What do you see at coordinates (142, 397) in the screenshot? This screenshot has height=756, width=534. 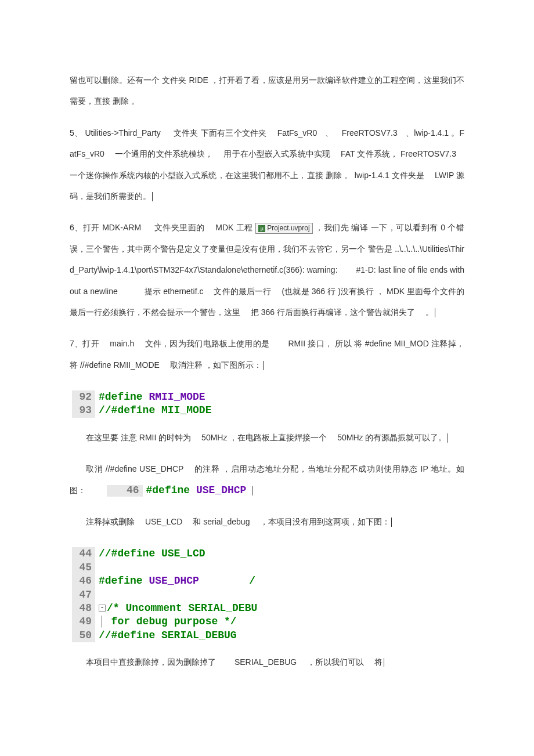 I see `code-line: 92#define RMII_MODE` at bounding box center [142, 397].